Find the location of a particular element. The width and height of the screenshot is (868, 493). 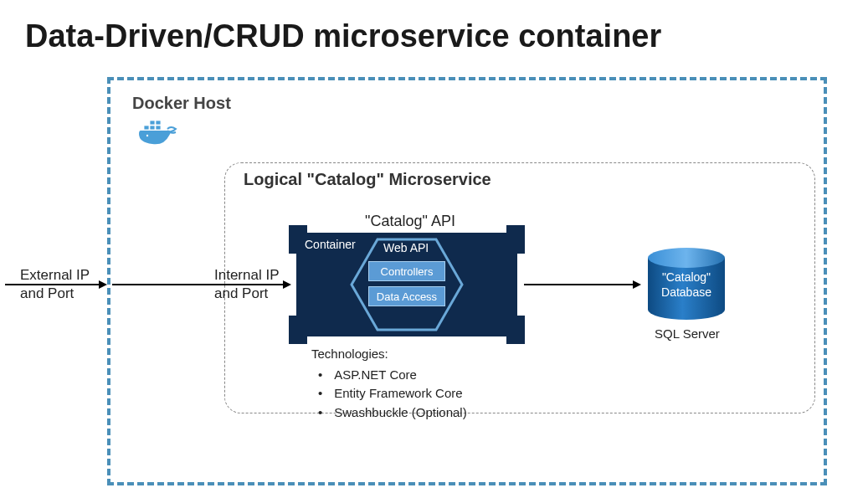

tech-item: Entity Framework Core is located at coordinates (389, 393).